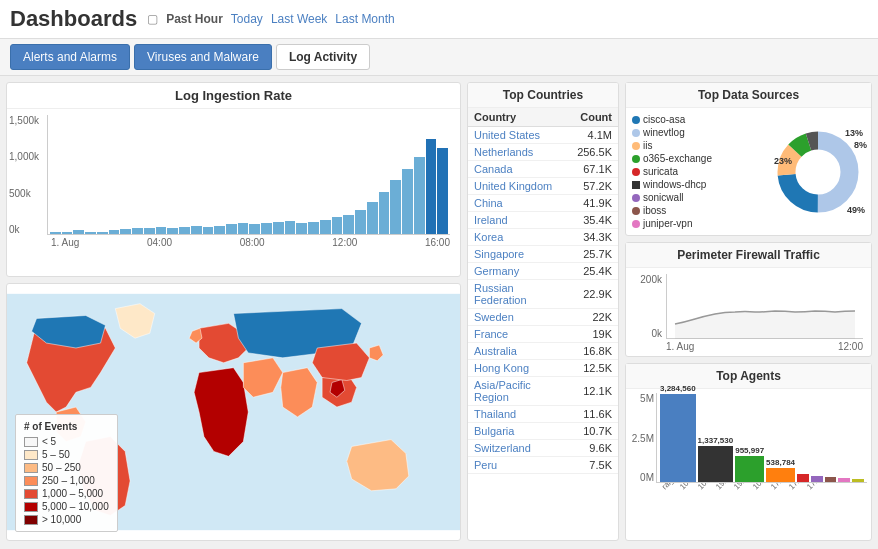 The image size is (878, 549). Describe the element at coordinates (854, 133) in the screenshot. I see `donut-label-13: 13%` at that location.